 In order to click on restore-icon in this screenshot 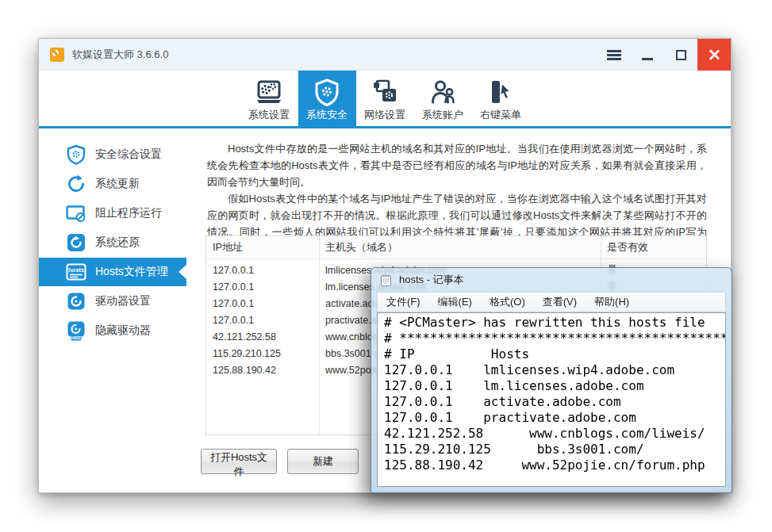, I will do `click(76, 243)`.